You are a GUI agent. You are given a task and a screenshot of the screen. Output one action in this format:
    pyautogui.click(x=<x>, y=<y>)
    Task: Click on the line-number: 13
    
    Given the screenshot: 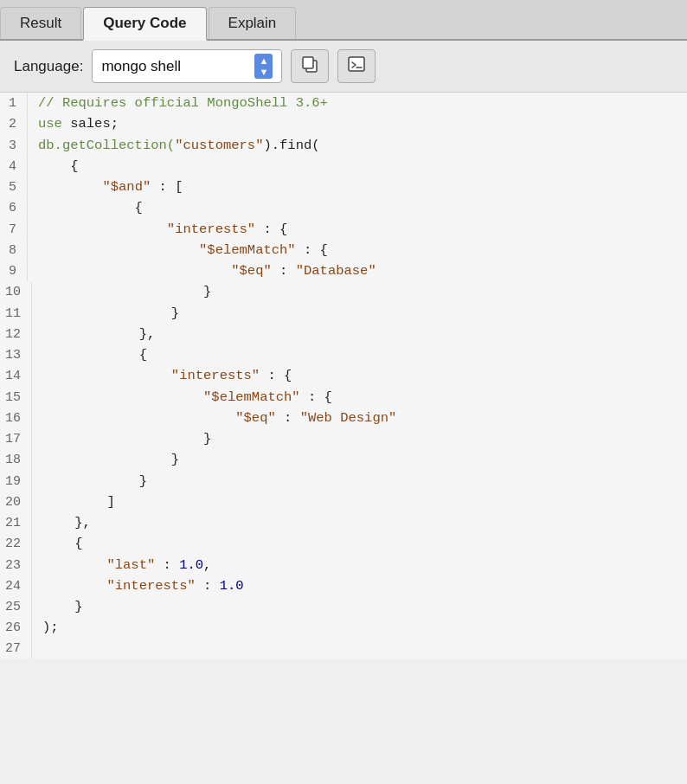 What is the action you would take?
    pyautogui.click(x=16, y=355)
    